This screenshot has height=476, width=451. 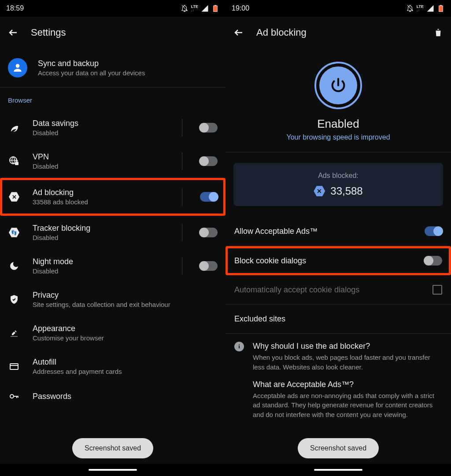 What do you see at coordinates (338, 33) in the screenshot?
I see `app-bar: Ad blocking` at bounding box center [338, 33].